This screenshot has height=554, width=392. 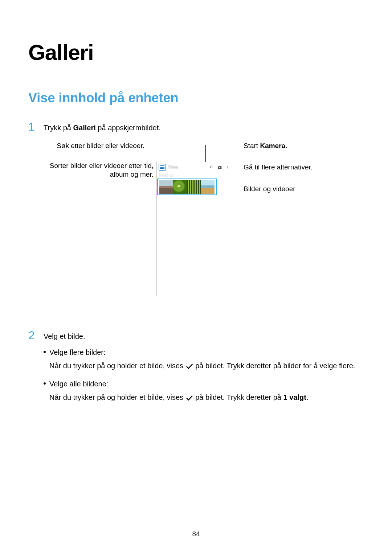 What do you see at coordinates (212, 167) in the screenshot?
I see `search-icon` at bounding box center [212, 167].